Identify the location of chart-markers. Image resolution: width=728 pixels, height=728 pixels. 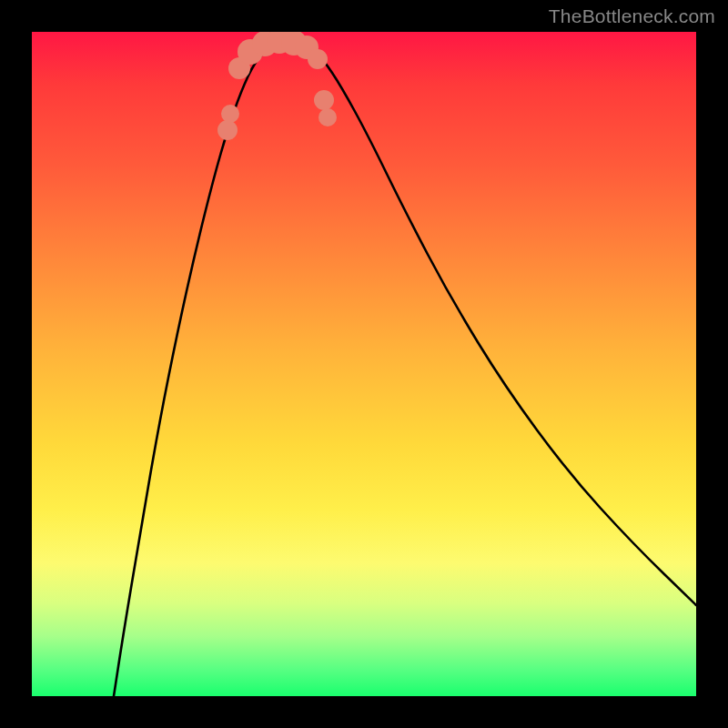
(277, 86).